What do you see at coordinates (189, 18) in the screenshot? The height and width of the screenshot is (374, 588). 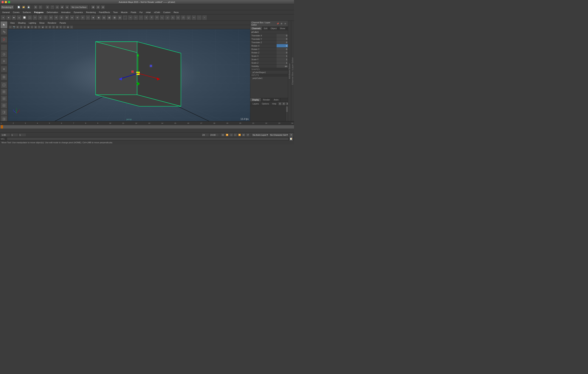 I see `shelf-tool24-icon: ⋃` at bounding box center [189, 18].